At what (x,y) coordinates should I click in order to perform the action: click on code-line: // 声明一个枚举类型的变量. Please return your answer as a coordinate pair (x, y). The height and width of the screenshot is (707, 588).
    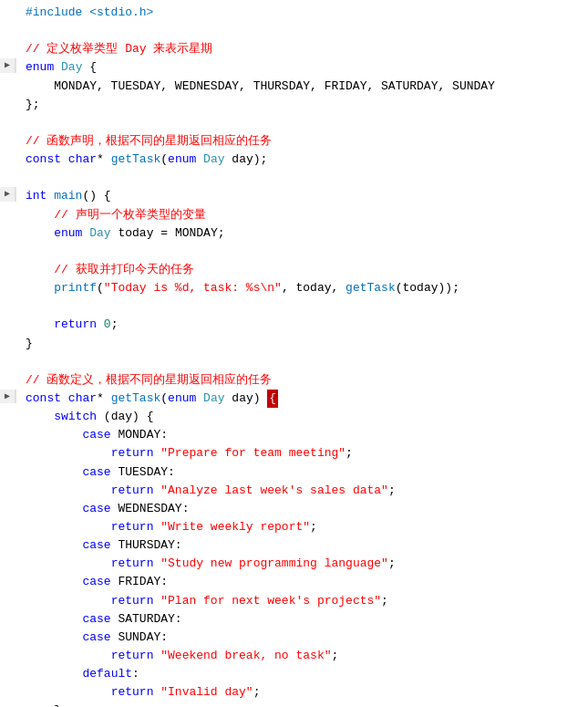
    Looking at the image, I should click on (294, 215).